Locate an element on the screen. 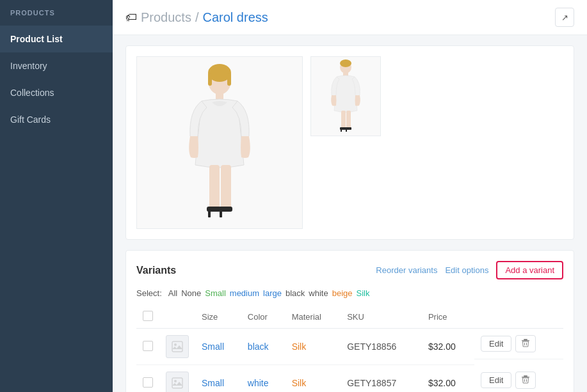 Image resolution: width=587 pixels, height=392 pixels. row-sku-0: GETY18856 is located at coordinates (382, 347).